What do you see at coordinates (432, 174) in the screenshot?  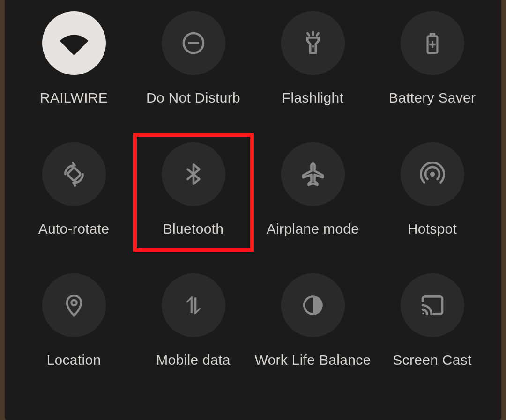 I see `hotspot-icon` at bounding box center [432, 174].